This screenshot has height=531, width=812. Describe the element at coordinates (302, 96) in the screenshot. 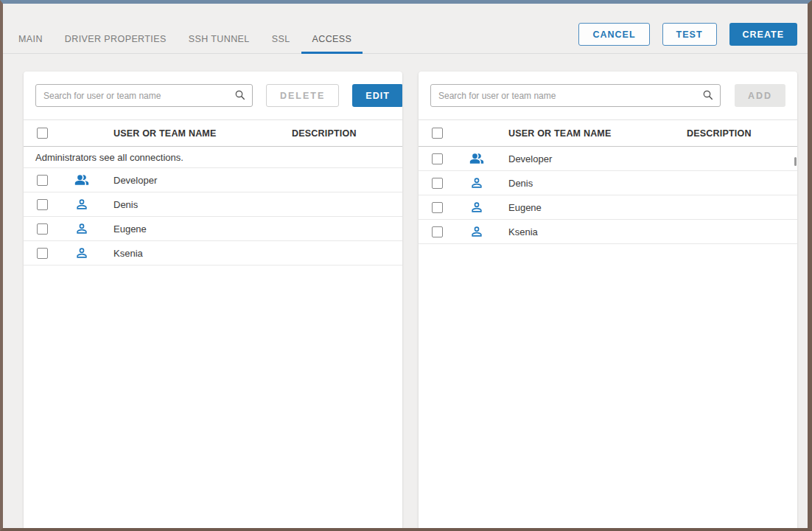

I see `delete-button: DELETE` at that location.